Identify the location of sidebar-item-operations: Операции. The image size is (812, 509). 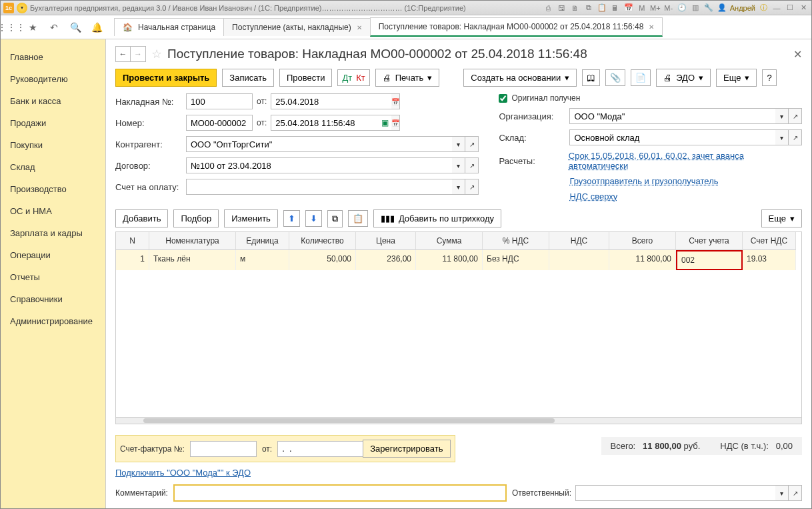
(53, 255).